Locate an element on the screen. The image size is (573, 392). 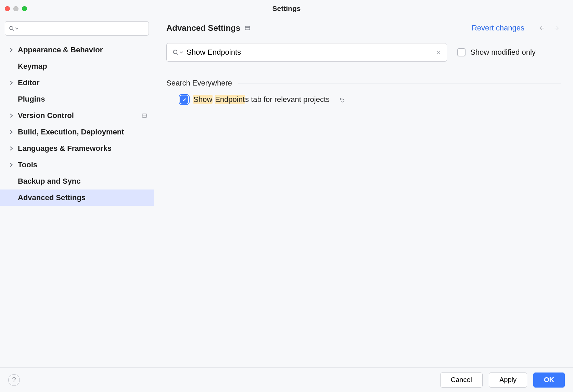
sidebar-item-label: Backup and Sync is located at coordinates (49, 181).